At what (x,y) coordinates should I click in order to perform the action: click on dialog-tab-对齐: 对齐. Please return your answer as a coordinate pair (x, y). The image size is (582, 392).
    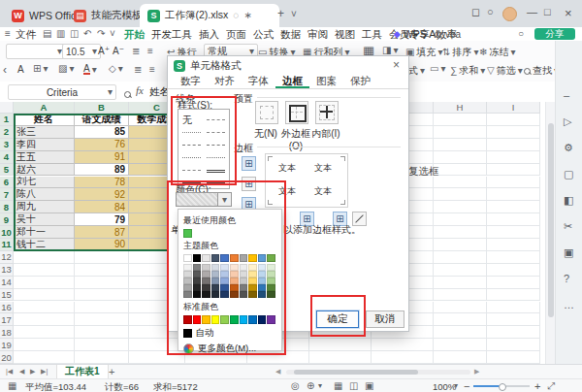
    Looking at the image, I should click on (225, 81).